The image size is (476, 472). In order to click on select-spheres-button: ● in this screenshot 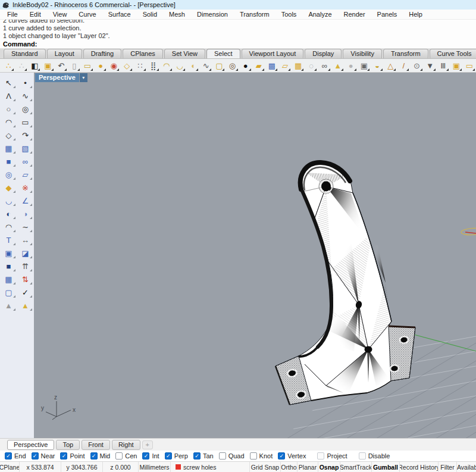, I will do `click(351, 65)`.